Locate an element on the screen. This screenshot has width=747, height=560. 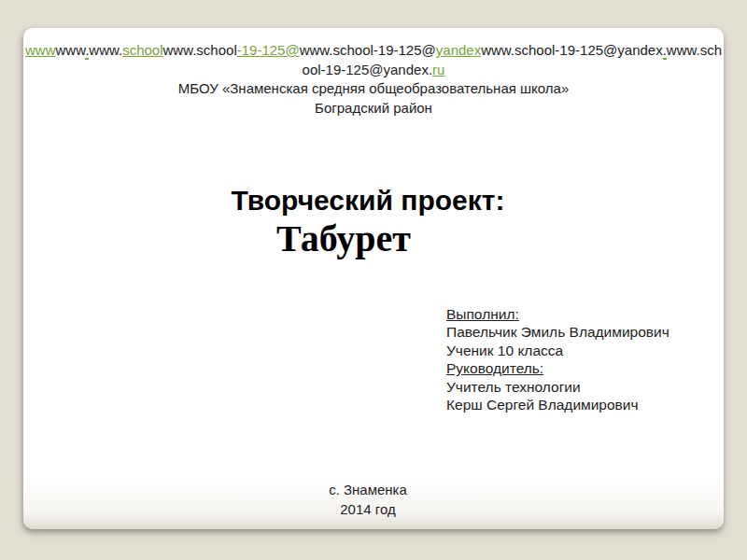
author-line-class: Ученик 10 класса is located at coordinates (558, 351).